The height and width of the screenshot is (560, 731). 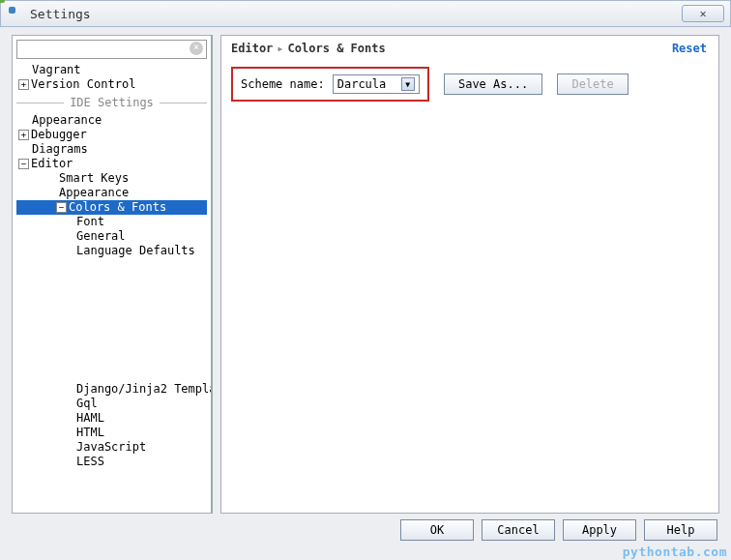 What do you see at coordinates (331, 84) in the screenshot?
I see `scheme-row-highlight: Scheme name: Darcula ▼` at bounding box center [331, 84].